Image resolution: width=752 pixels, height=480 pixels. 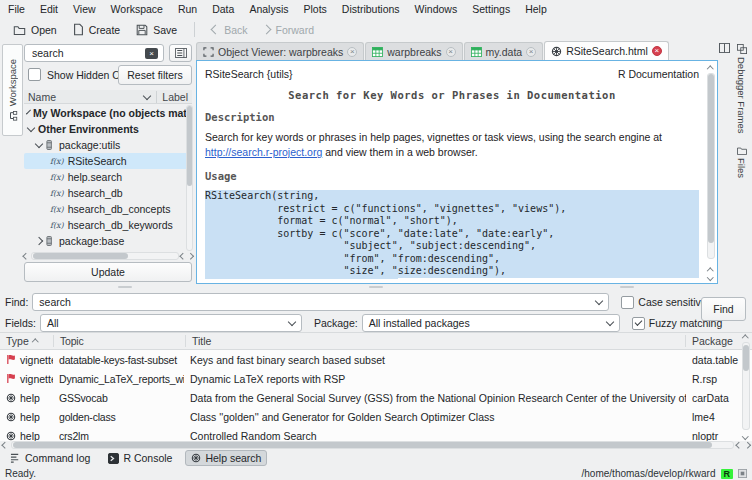 What do you see at coordinates (97, 30) in the screenshot?
I see `create-button: Create` at bounding box center [97, 30].